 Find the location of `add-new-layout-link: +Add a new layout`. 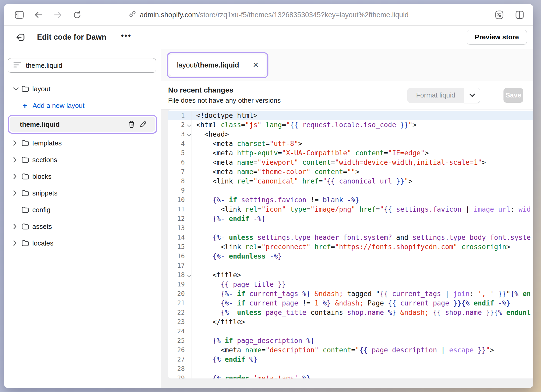

add-new-layout-link: +Add a new layout is located at coordinates (82, 106).